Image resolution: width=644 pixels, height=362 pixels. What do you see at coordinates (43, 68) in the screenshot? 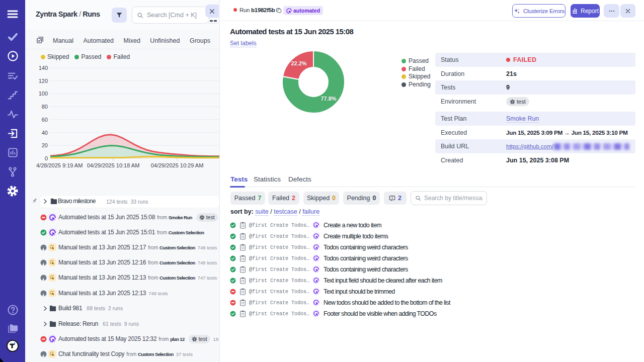
I see `svg-text: 140` at bounding box center [43, 68].